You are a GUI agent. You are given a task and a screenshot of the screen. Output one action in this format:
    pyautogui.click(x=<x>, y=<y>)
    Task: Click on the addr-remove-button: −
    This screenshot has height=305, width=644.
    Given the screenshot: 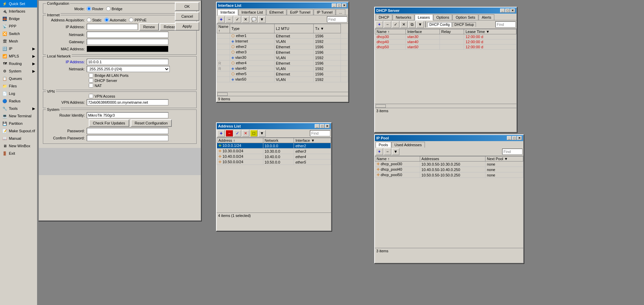 What is the action you would take?
    pyautogui.click(x=229, y=133)
    